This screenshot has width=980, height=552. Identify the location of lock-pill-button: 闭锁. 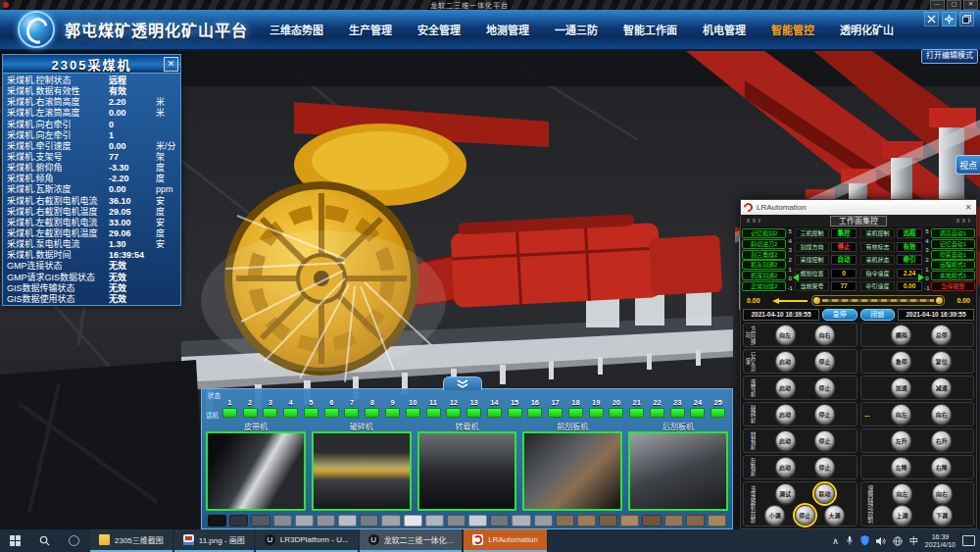
(878, 315).